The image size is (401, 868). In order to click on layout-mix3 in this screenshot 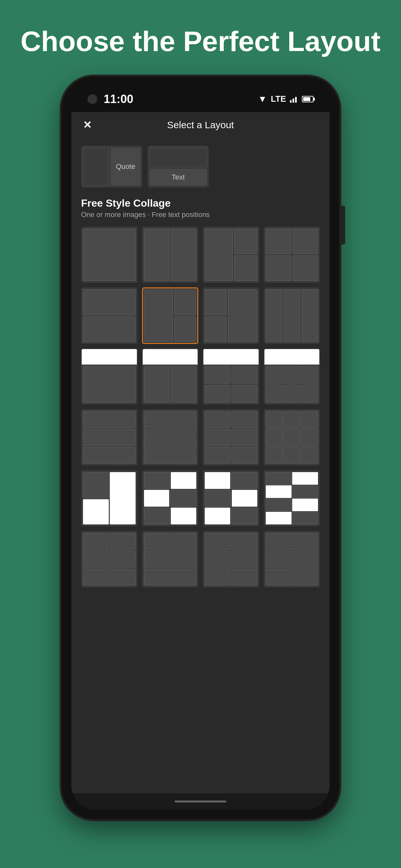, I will do `click(231, 498)`.